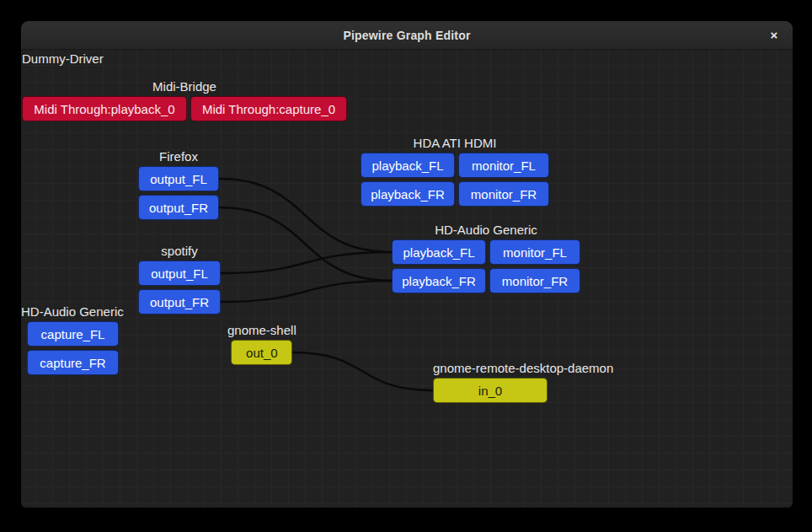  I want to click on node-dummy-driver: Dummy-Driver, so click(62, 60).